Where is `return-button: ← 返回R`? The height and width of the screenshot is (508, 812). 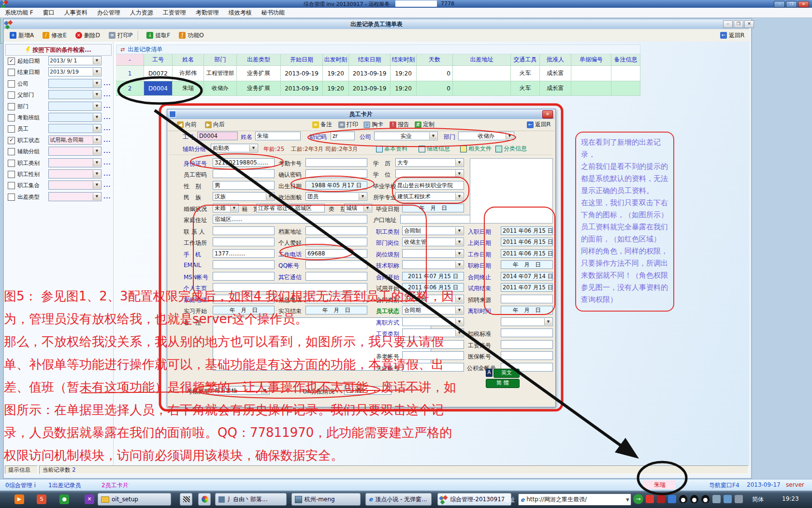 return-button: ← 返回R is located at coordinates (732, 36).